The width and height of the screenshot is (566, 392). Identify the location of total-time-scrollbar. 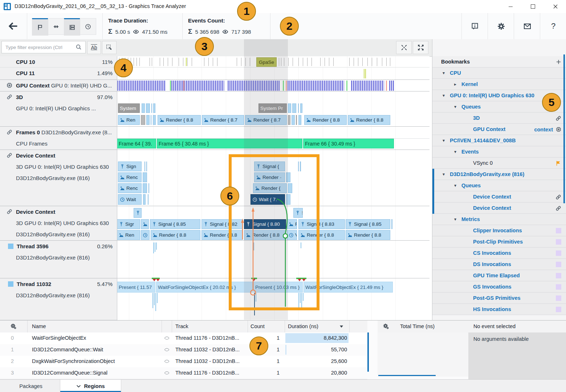
(407, 375).